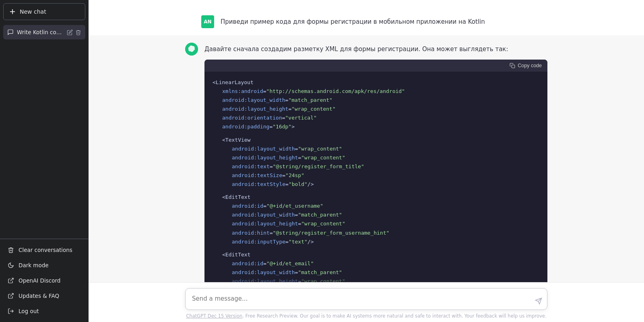  I want to click on external-link-icon, so click(11, 281).